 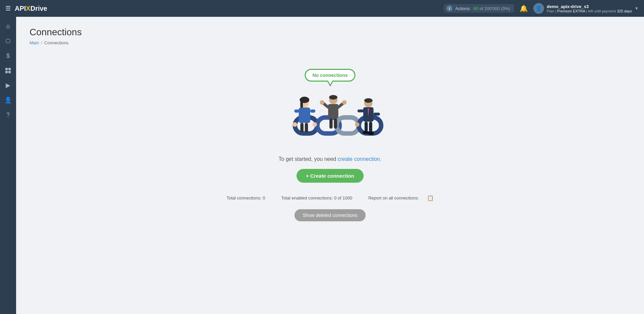 I want to click on chevron-down-icon: ▼, so click(x=637, y=8).